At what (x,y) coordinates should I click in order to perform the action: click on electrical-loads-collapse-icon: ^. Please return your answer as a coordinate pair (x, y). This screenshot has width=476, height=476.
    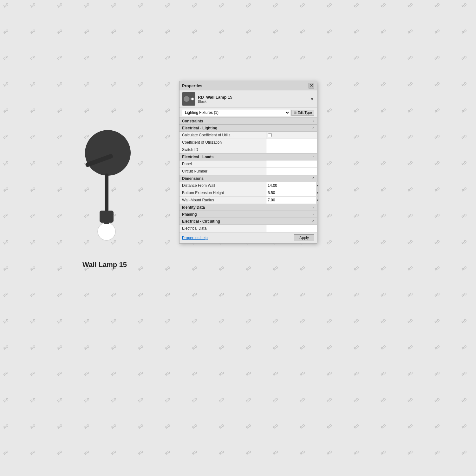
    Looking at the image, I should click on (313, 157).